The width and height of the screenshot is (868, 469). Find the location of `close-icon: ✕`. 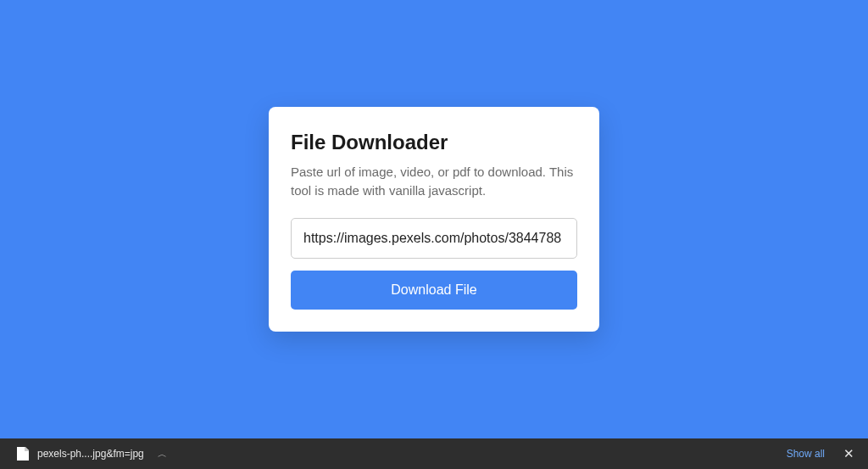

close-icon: ✕ is located at coordinates (849, 454).